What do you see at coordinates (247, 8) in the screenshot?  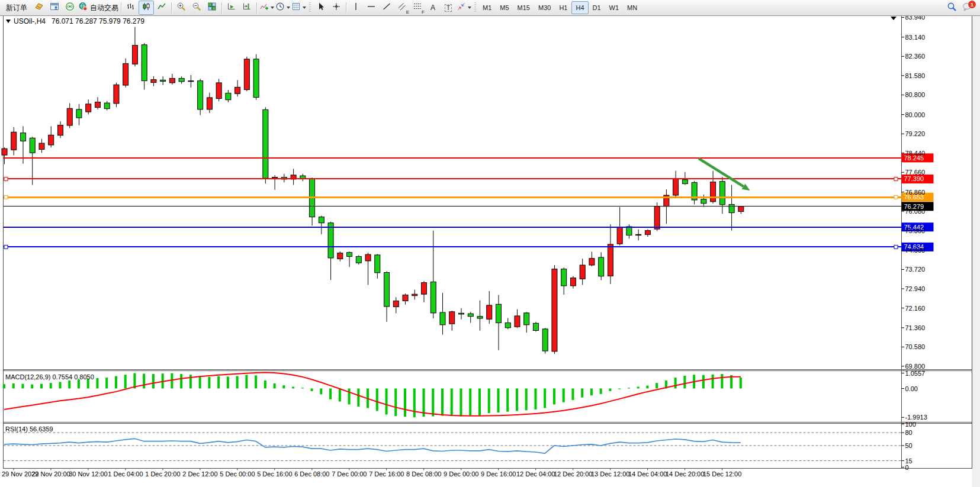 I see `chart-shift-button` at bounding box center [247, 8].